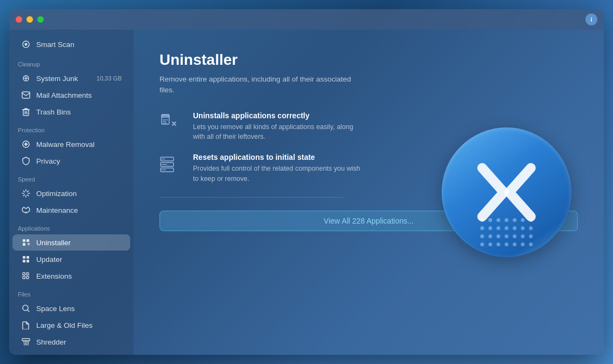 This screenshot has height=364, width=613. I want to click on updater-icon, so click(26, 259).